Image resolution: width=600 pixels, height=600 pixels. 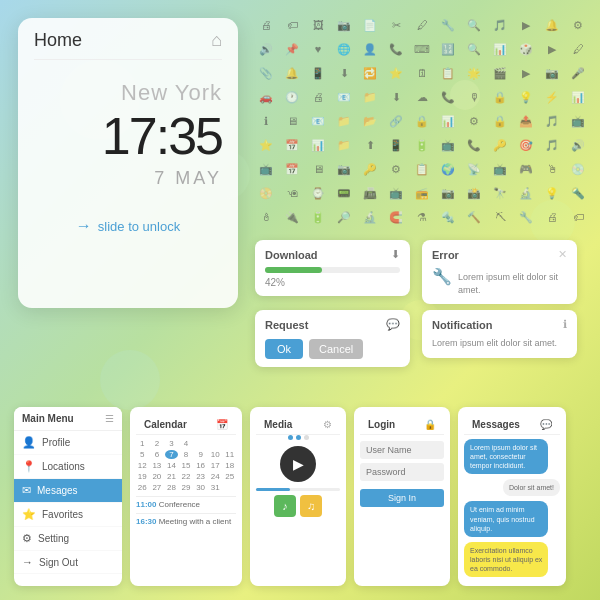 I want to click on favorites-label: Favorites, so click(x=62, y=514).